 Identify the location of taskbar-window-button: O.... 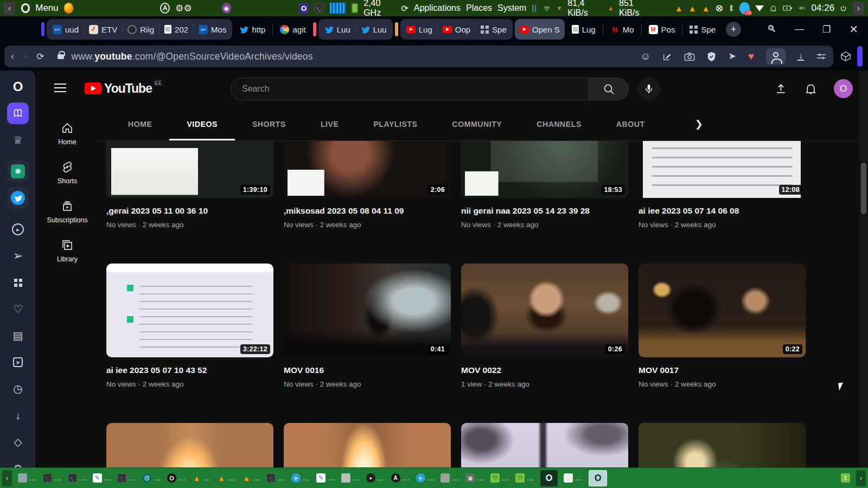
(177, 478).